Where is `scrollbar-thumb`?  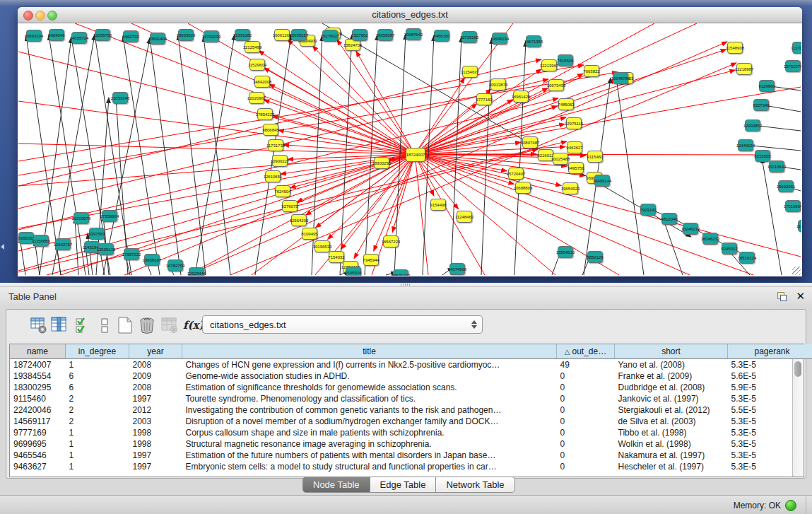
scrollbar-thumb is located at coordinates (798, 369).